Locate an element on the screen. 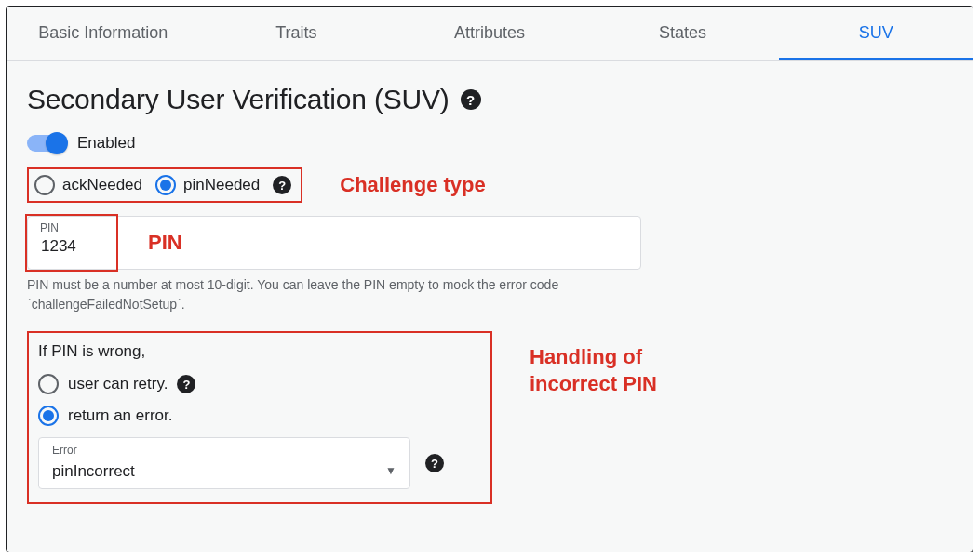  radio-label: return an error. is located at coordinates (120, 416).